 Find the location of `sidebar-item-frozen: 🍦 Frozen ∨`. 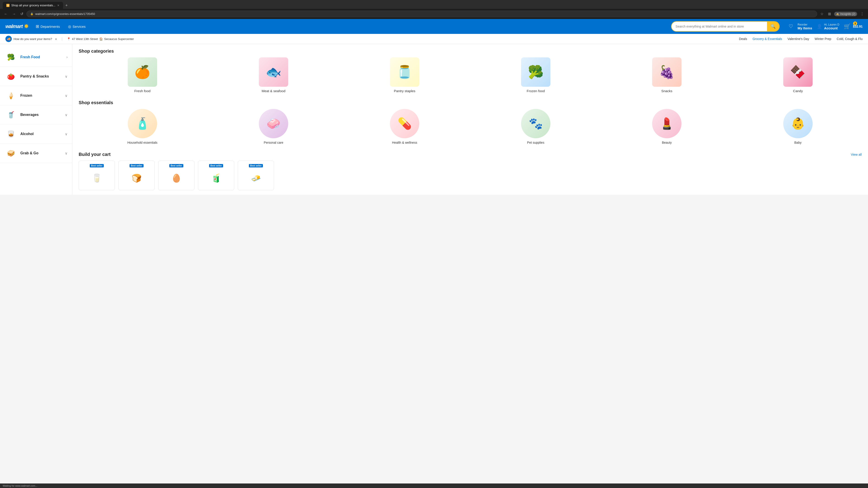

sidebar-item-frozen: 🍦 Frozen ∨ is located at coordinates (36, 96).